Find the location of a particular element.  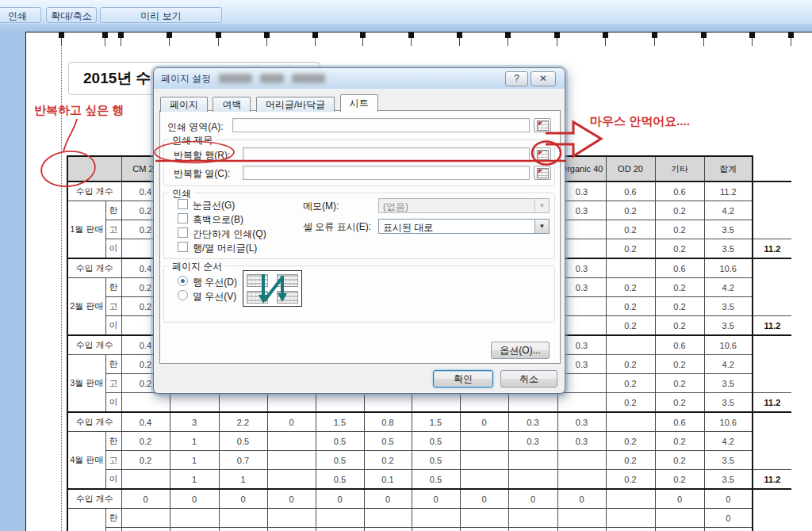

cancel-button: 취소 is located at coordinates (529, 379).